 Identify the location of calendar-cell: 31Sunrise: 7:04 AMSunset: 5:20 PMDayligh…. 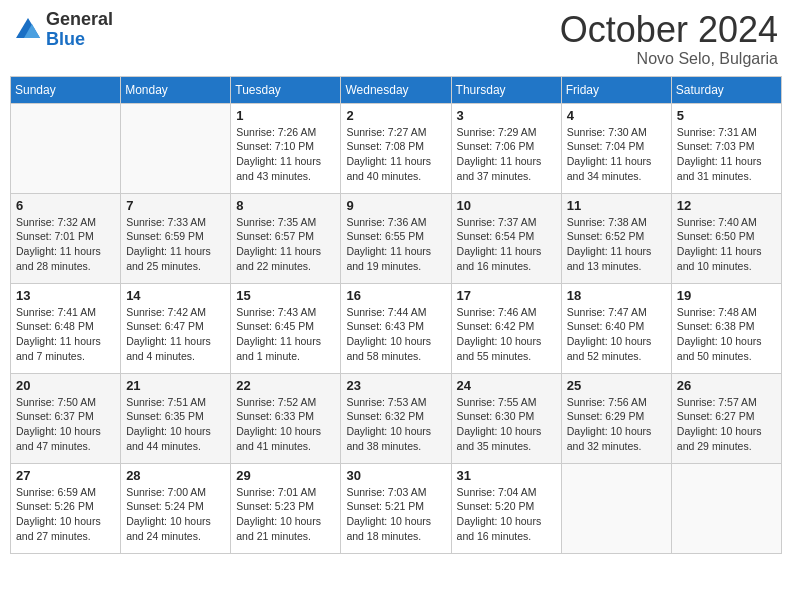
(506, 508).